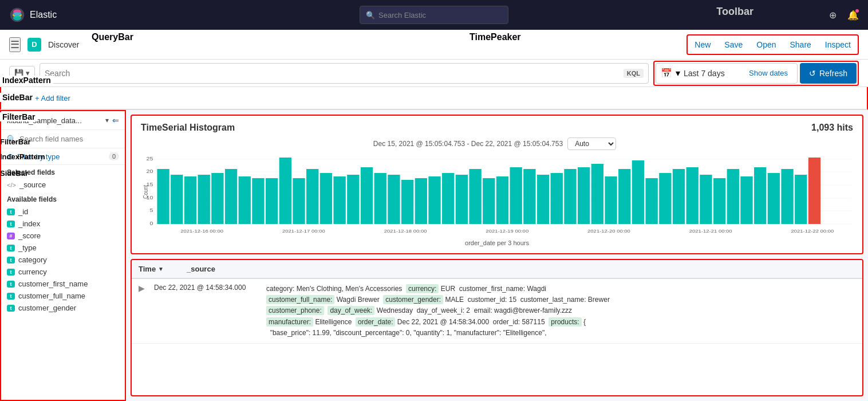  I want to click on customer-gender-highlight: customer_gender:, so click(413, 300).